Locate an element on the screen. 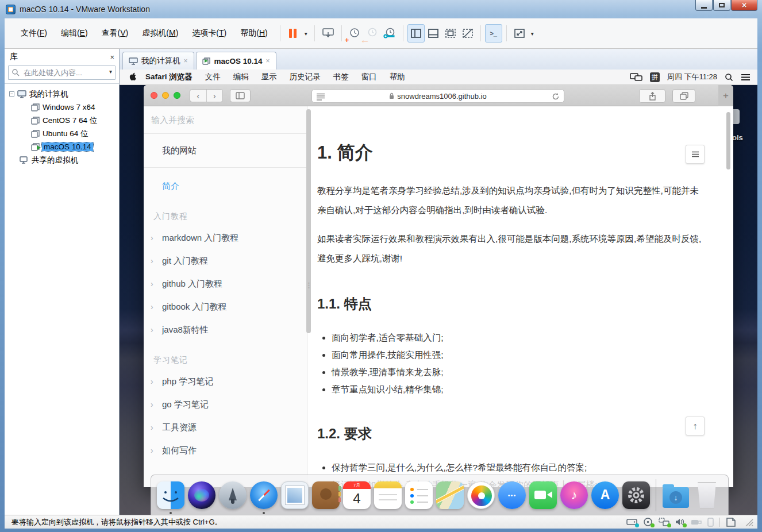  dock-item-contacts is located at coordinates (326, 495).